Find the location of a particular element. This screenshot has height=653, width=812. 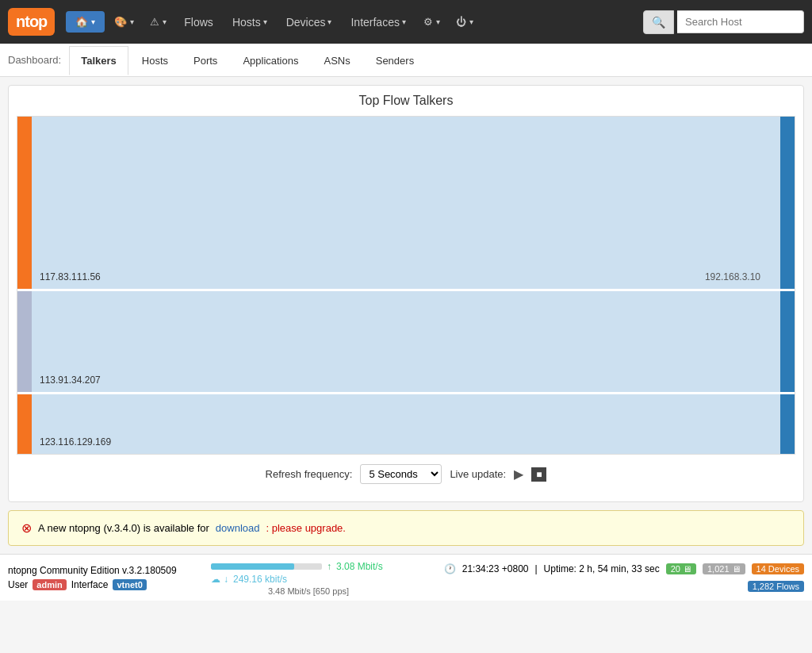

home-icon: 🏠 is located at coordinates (82, 22).